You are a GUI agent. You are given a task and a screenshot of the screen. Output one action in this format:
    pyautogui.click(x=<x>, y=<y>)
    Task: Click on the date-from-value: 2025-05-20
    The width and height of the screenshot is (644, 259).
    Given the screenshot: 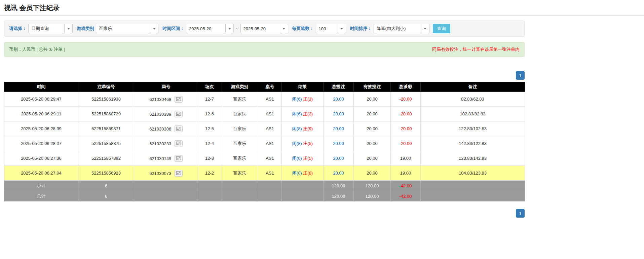 What is the action you would take?
    pyautogui.click(x=206, y=29)
    